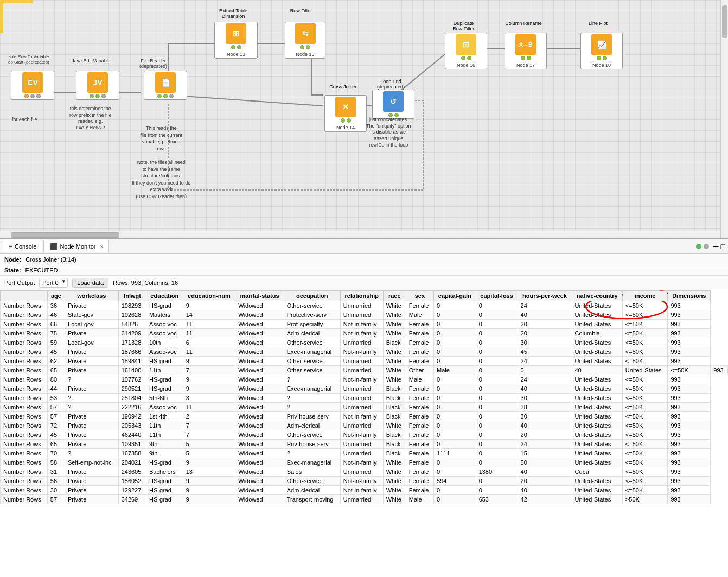 The height and width of the screenshot is (577, 728). Describe the element at coordinates (420, 296) in the screenshot. I see `col-header-sex: sex` at that location.